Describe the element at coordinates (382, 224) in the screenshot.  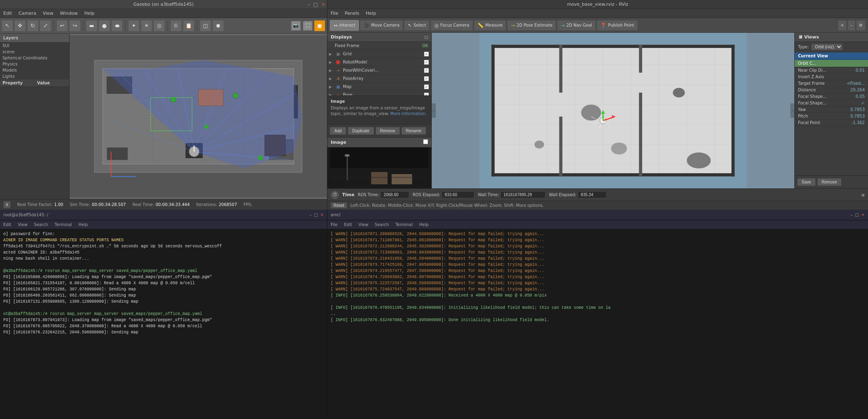
I see `term-right-menu-search: Search` at that location.